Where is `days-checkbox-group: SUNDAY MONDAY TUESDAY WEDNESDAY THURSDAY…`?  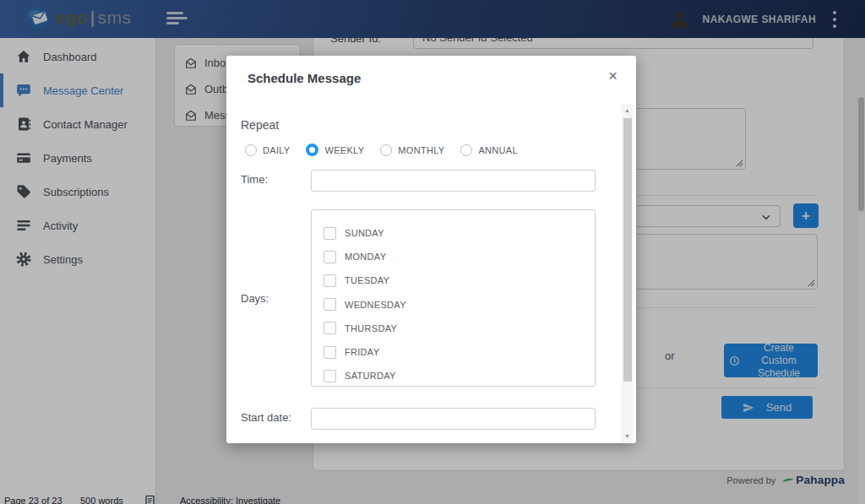
days-checkbox-group: SUNDAY MONDAY TUESDAY WEDNESDAY THURSDAY… is located at coordinates (453, 298).